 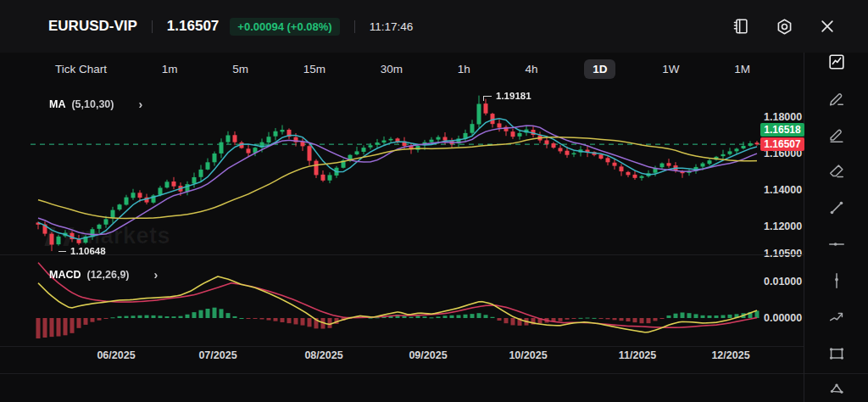 What do you see at coordinates (217, 355) in the screenshot?
I see `time-tick-label: 07/2025` at bounding box center [217, 355].